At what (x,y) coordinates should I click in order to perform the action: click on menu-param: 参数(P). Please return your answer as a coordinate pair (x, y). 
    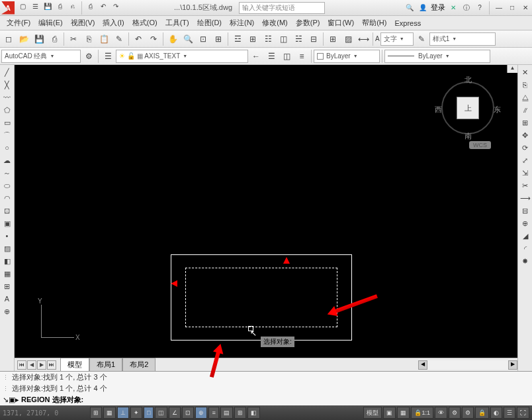
    Looking at the image, I should click on (308, 23).